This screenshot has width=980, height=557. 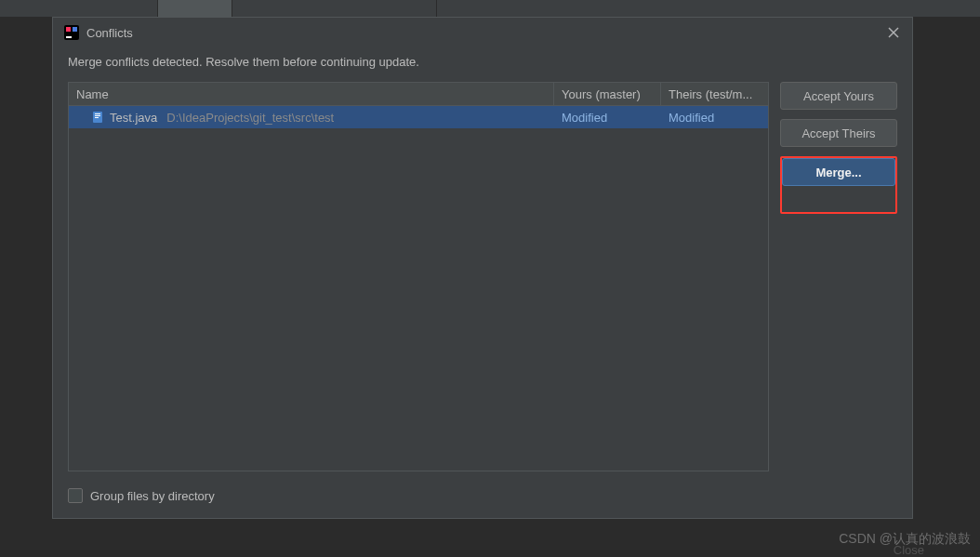 I want to click on column-theirs: Theirs (test/m..., so click(x=714, y=94).